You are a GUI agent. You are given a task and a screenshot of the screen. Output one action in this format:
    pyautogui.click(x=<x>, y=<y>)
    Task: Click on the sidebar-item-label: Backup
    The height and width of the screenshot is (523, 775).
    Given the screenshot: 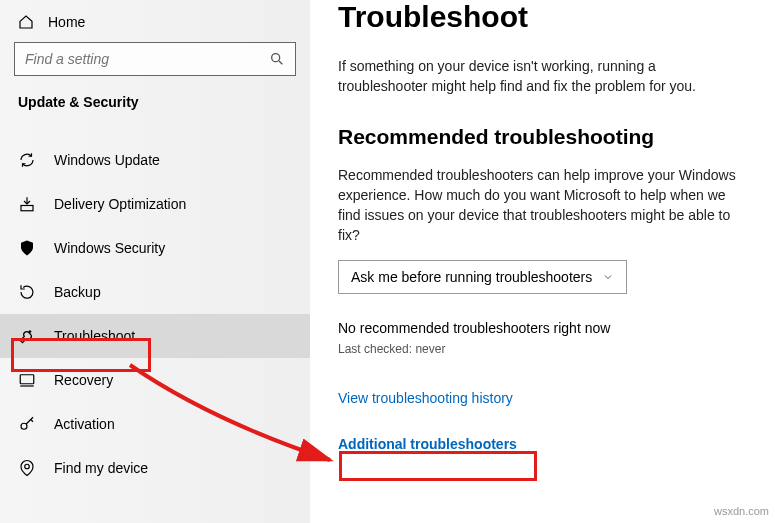 What is the action you would take?
    pyautogui.click(x=78, y=292)
    